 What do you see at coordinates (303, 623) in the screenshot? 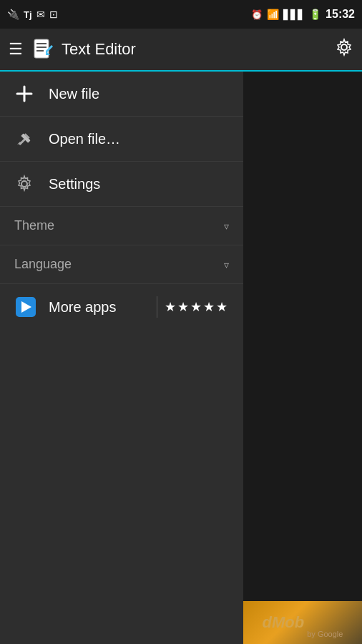
I see `admob-banner: dMob by Google` at bounding box center [303, 623].